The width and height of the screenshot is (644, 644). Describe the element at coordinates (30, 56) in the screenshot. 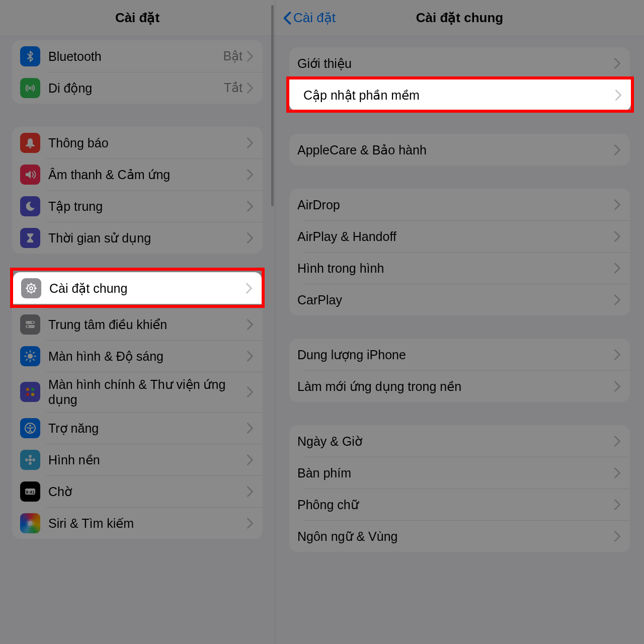

I see `bluetooth-icon` at that location.